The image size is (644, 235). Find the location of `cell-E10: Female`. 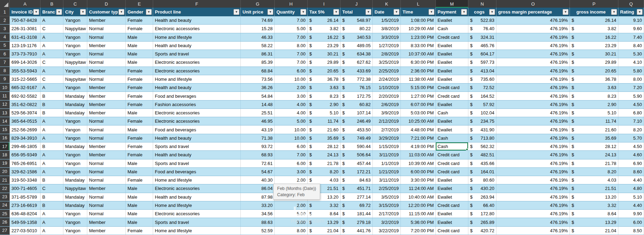

cell-E10: Female is located at coordinates (139, 87).